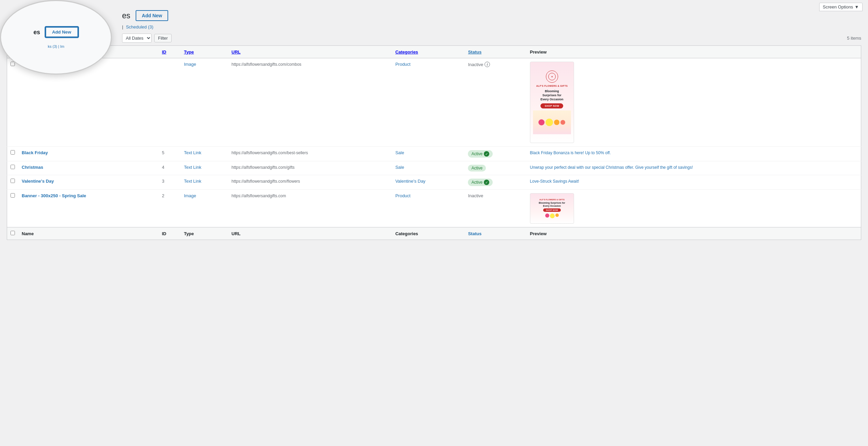  Describe the element at coordinates (552, 205) in the screenshot. I see `ad-tagline-small: Blooming Surprises forEvery Occasion` at that location.